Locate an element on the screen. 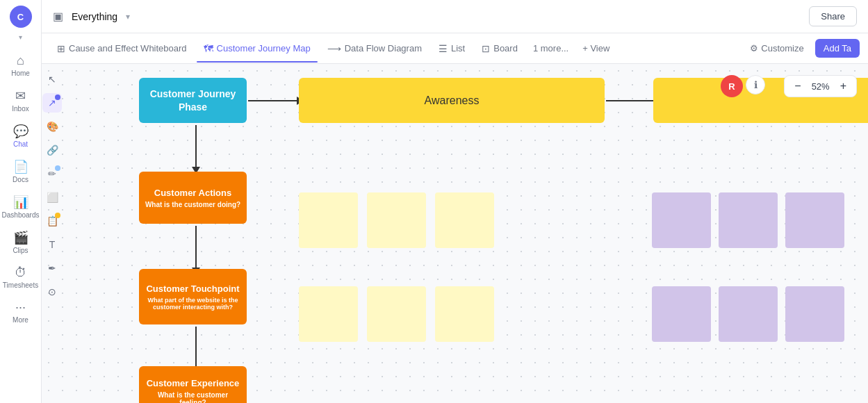 The height and width of the screenshot is (403, 868). list-tab-label: List is located at coordinates (458, 49).